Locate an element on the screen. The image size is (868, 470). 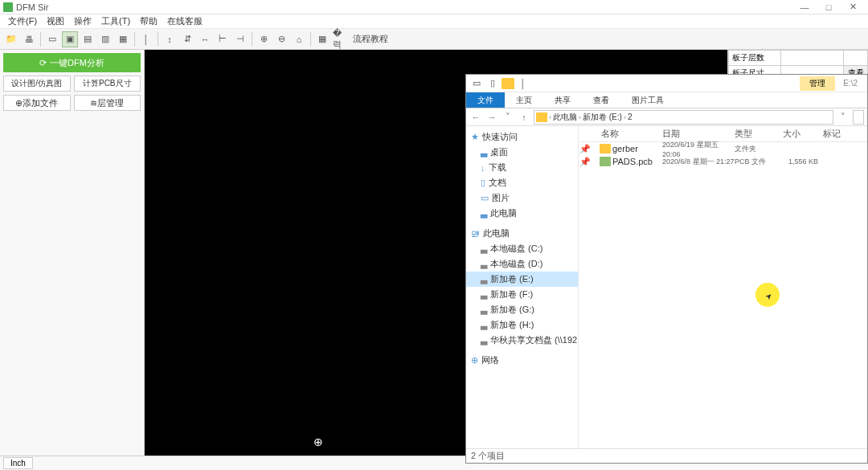
menubar: 文件(F) 视图 操作 工具(T) 帮助 在线客服 is located at coordinates (434, 22).